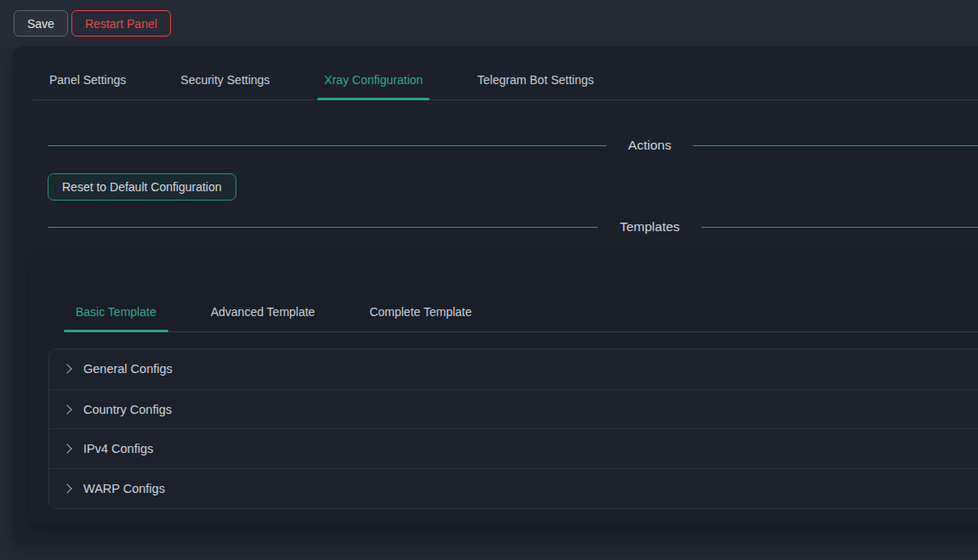 This screenshot has width=978, height=560. Describe the element at coordinates (520, 312) in the screenshot. I see `template-tab-bar: Basic Template Advanced Template Complet…` at that location.